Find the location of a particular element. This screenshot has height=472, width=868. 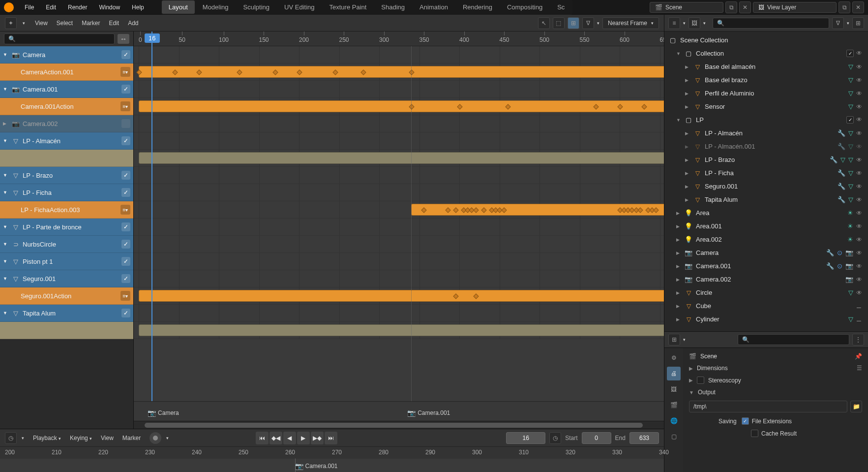

outliner-item: ▶▽Base del brazo▽👁 is located at coordinates (766, 80).